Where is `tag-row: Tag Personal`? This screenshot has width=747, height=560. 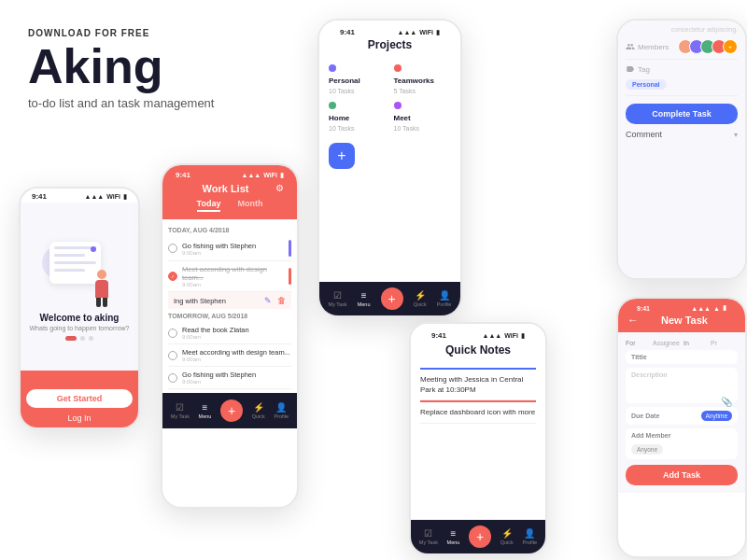 tag-row: Tag Personal is located at coordinates (682, 78).